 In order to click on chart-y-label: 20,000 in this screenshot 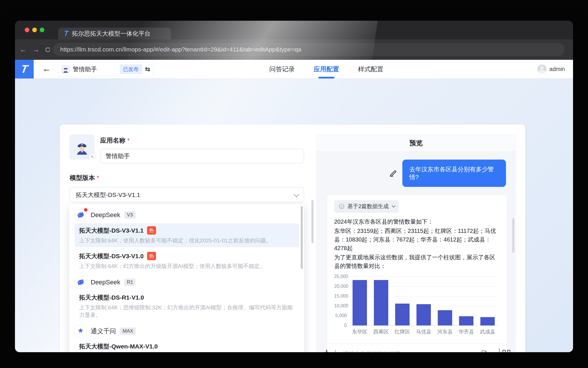, I will do `click(340, 286)`.